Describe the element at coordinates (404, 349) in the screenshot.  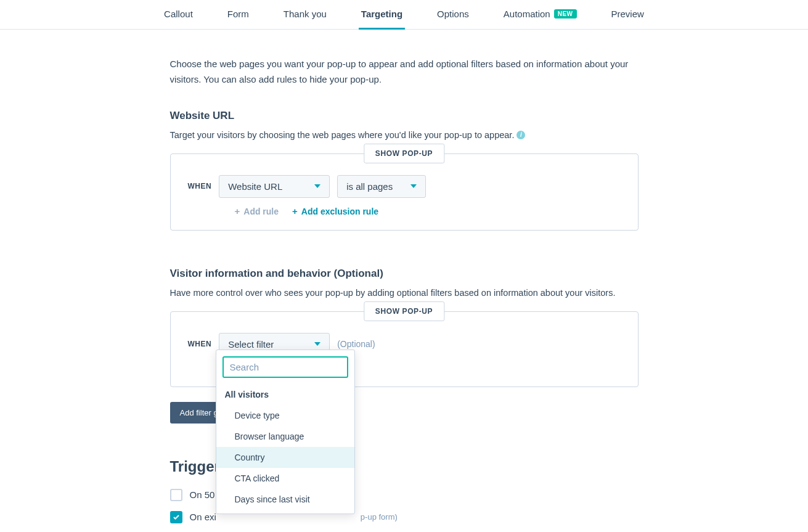
I see `visitor-fieldset-wrap: SHOW POP-UP WHEN Select filter (Optional…` at that location.